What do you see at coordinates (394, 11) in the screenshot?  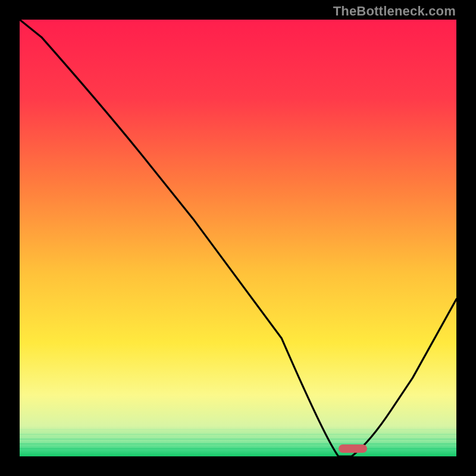 I see `watermark-text: TheBottleneck.com` at bounding box center [394, 11].